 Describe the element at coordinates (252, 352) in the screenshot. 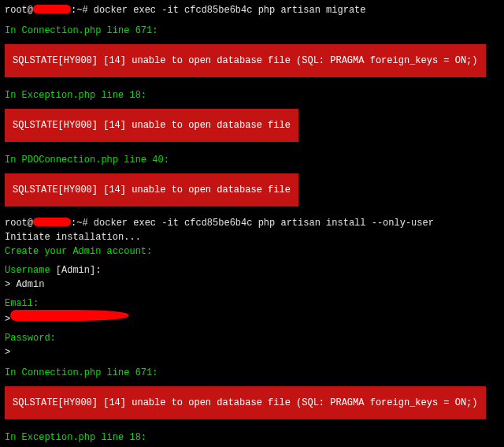

I see `password-prompt: >` at that location.